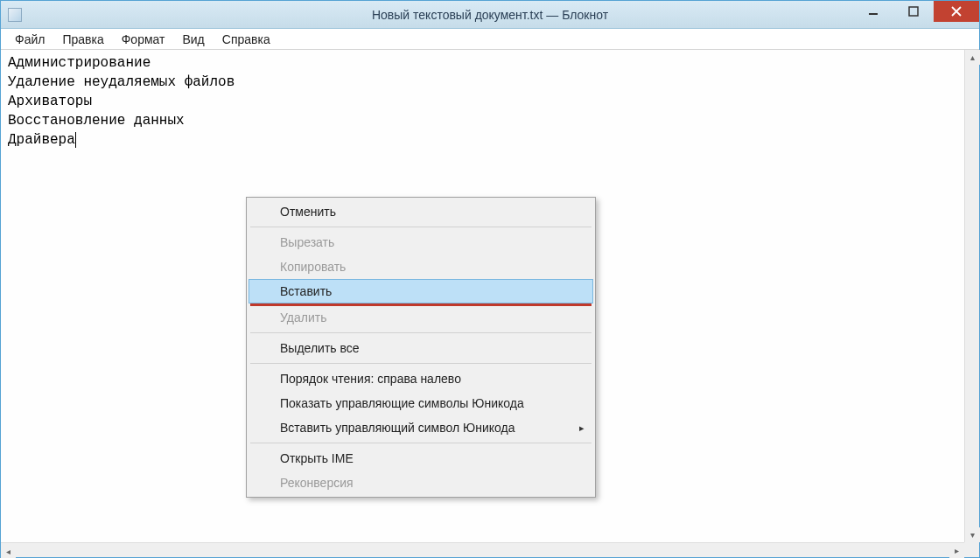 The height and width of the screenshot is (558, 980). I want to click on menubar: Файл Правка Формат Вид Справка, so click(490, 39).